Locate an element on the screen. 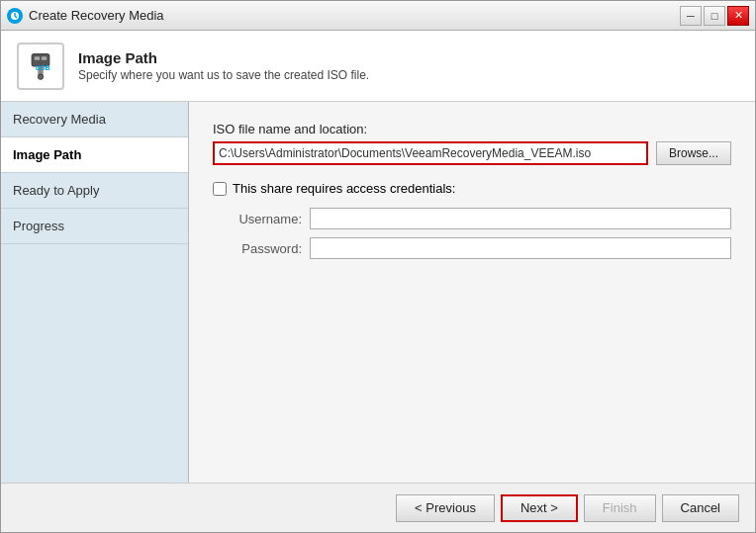 Image resolution: width=756 pixels, height=533 pixels. app-icon is located at coordinates (15, 16).